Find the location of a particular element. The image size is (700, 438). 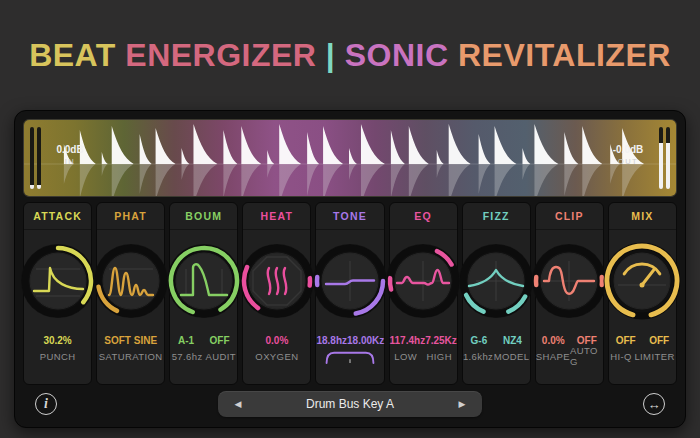

attack-value-0: 30.2% is located at coordinates (57, 340).